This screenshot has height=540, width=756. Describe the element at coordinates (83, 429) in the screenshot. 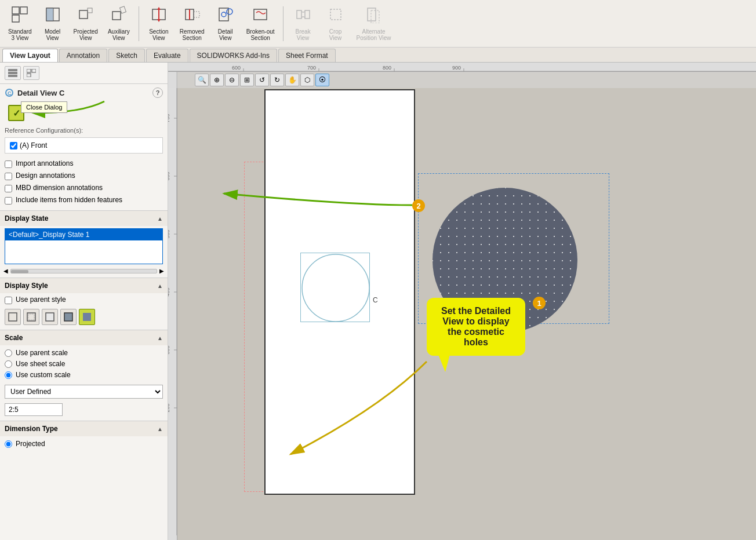

I see `dimension-type-header: Dimension Type ▲` at that location.